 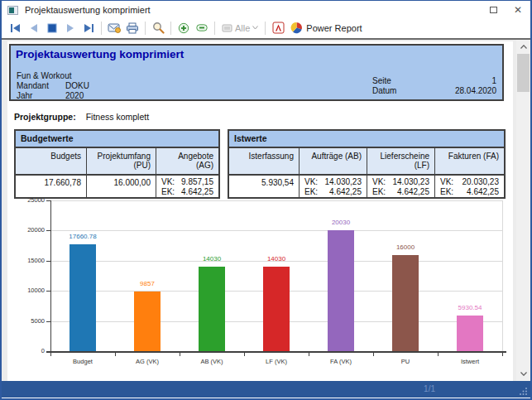 What do you see at coordinates (278, 28) in the screenshot?
I see `pdf-export-button` at bounding box center [278, 28].